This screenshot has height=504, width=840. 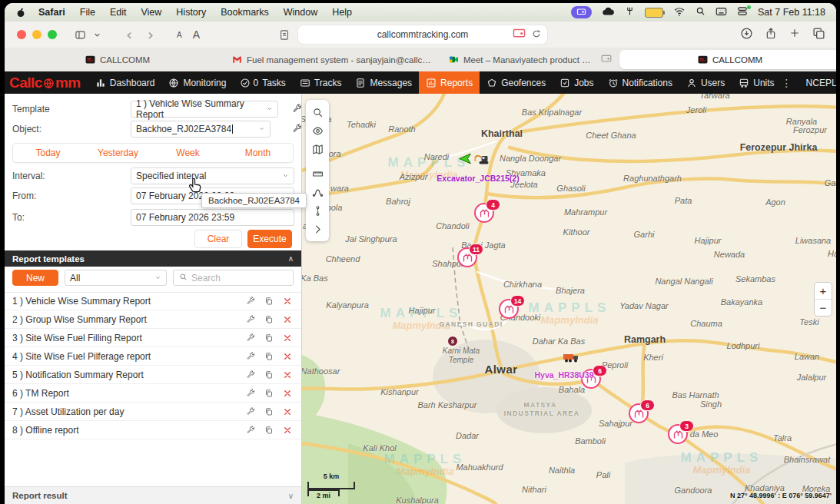 I want to click on template-search-input: Search, so click(x=234, y=278).